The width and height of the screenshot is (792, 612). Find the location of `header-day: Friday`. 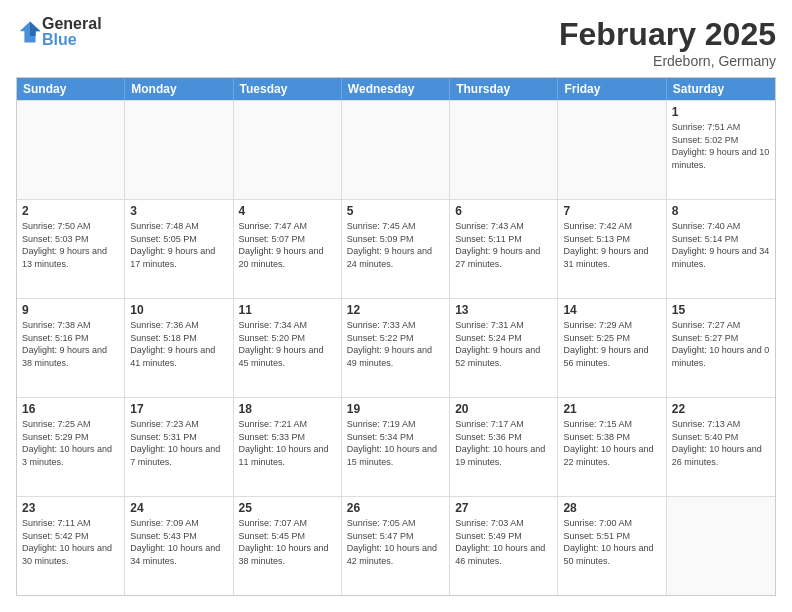

header-day: Friday is located at coordinates (612, 89).